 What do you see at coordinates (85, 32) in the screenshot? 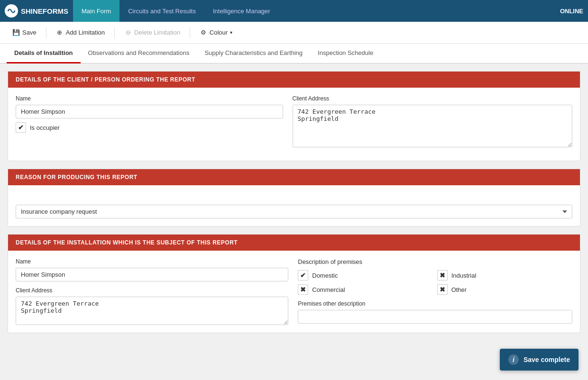
I see `add-limitation-label: Add Limitation` at bounding box center [85, 32].